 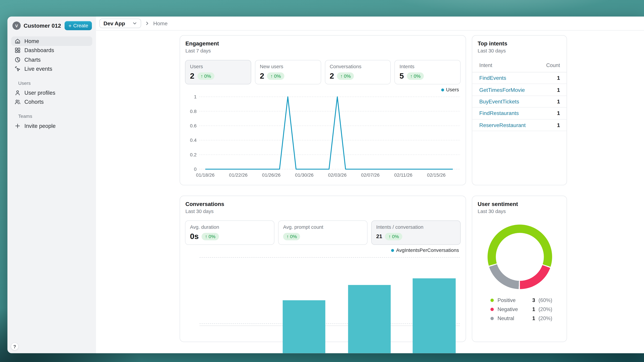 What do you see at coordinates (492, 300) in the screenshot?
I see `positive-dot-icon` at bounding box center [492, 300].